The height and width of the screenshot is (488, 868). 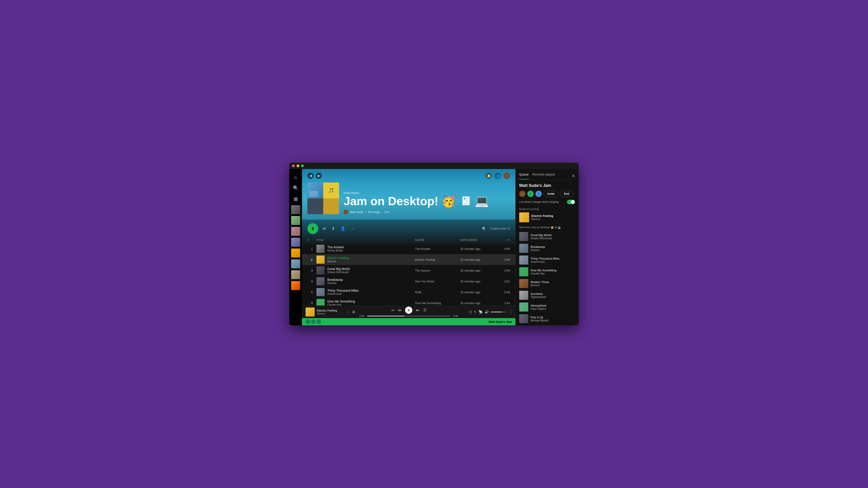 What do you see at coordinates (470, 312) in the screenshot?
I see `pip-button: ⊡` at bounding box center [470, 312].